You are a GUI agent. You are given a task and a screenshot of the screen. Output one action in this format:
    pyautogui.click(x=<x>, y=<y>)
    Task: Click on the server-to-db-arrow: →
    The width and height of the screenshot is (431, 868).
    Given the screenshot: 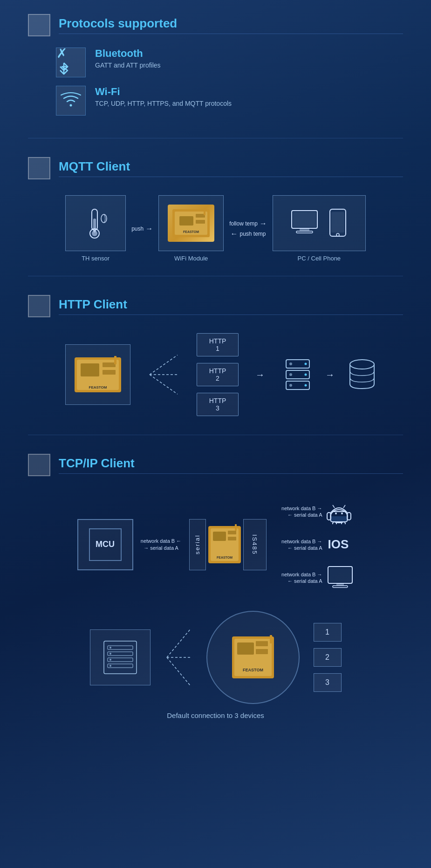 What is the action you would take?
    pyautogui.click(x=330, y=375)
    